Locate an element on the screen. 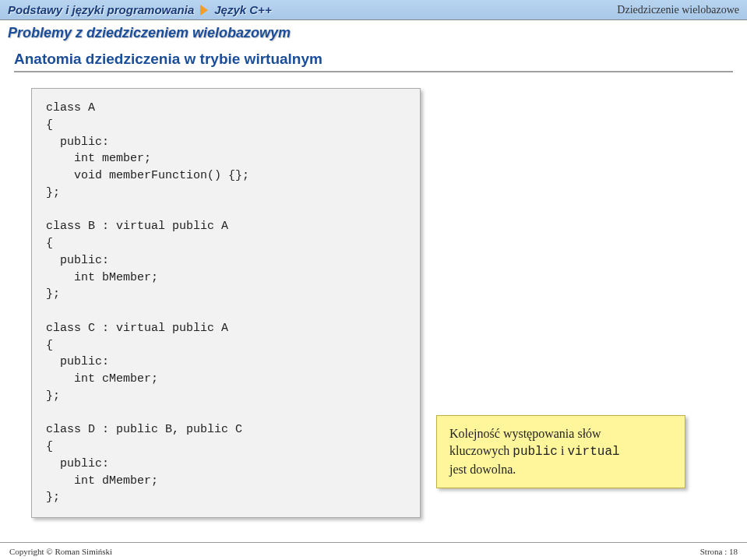 The image size is (747, 560). section-title: Anatomia dziedziczenia w trybie wirtualn… is located at coordinates (374, 62).